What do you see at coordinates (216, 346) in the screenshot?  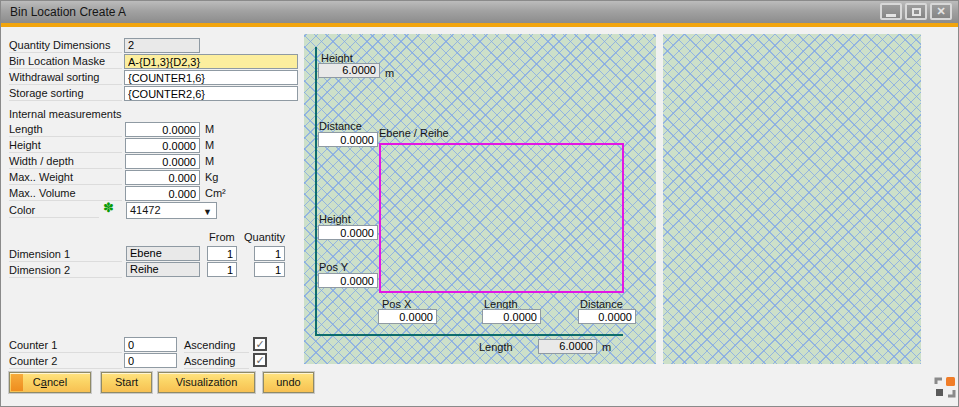 I see `counter-1-ascending-label: Ascending` at bounding box center [216, 346].